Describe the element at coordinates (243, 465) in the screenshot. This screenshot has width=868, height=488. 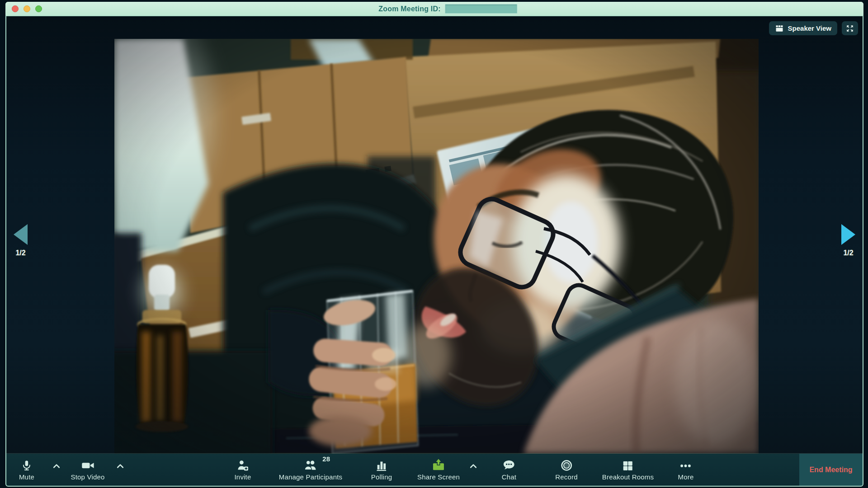
I see `invite-person-icon` at that location.